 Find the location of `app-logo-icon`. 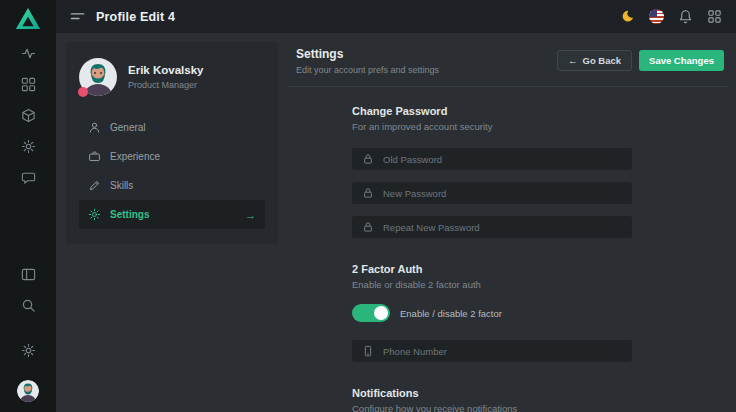

app-logo-icon is located at coordinates (28, 20).